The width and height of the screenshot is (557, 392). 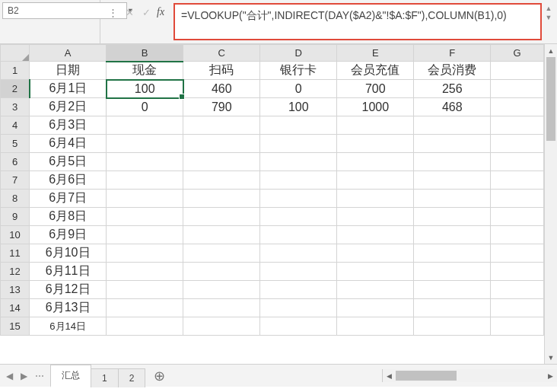 What do you see at coordinates (68, 180) in the screenshot?
I see `cell: 6月6日` at bounding box center [68, 180].